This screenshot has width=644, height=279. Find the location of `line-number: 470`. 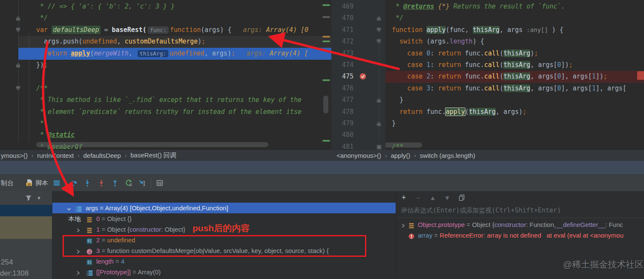

line-number: 470 is located at coordinates (342, 18).